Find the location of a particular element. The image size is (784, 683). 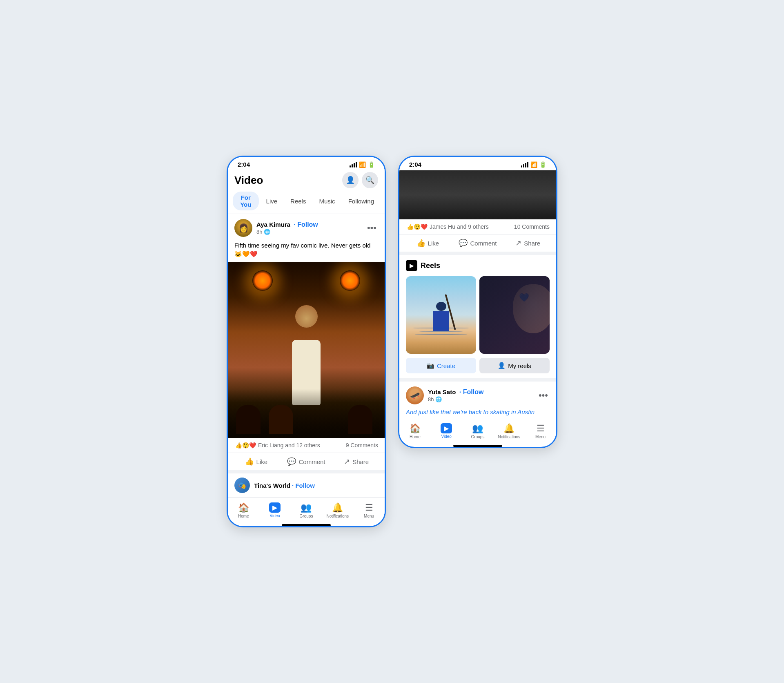

comedy-show-image is located at coordinates (306, 350).